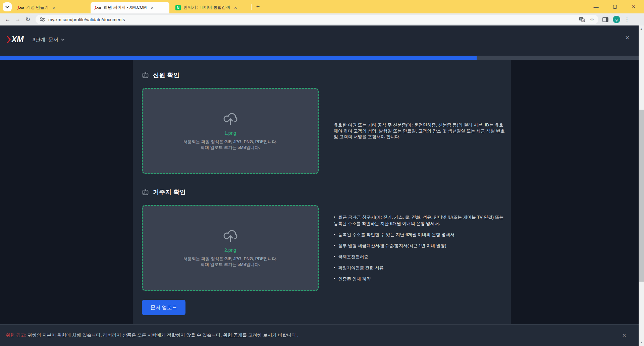  What do you see at coordinates (322, 41) in the screenshot?
I see `page-header: XM 3단계: 문서 ×` at bounding box center [322, 41].